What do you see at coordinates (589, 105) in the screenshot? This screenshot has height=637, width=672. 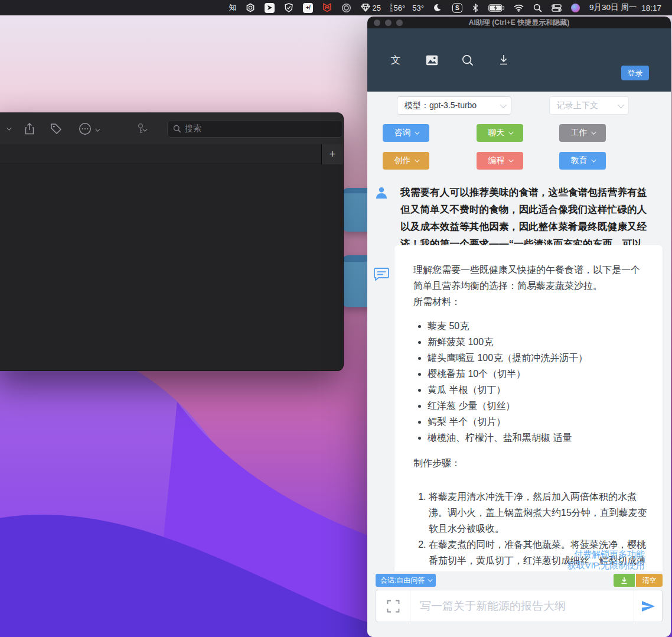 I see `context-select: 记录上下文` at bounding box center [589, 105].